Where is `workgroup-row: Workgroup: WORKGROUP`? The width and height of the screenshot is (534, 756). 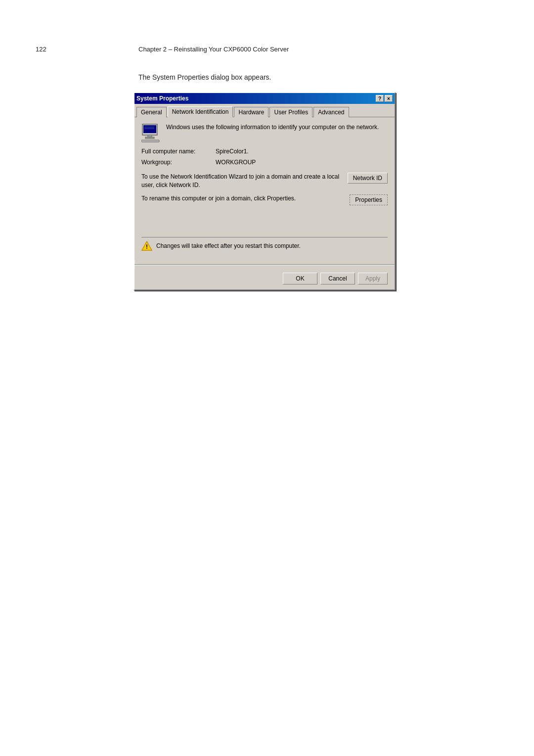
workgroup-row: Workgroup: WORKGROUP is located at coordinates (265, 162).